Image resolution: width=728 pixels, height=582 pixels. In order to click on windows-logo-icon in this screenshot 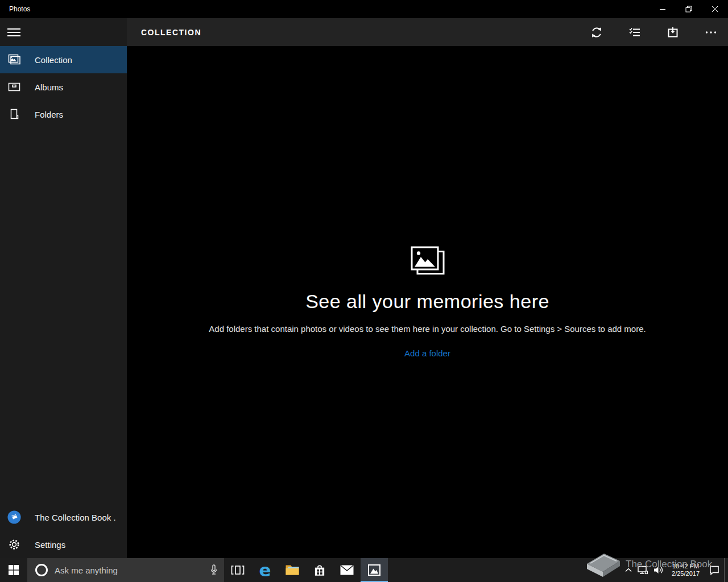, I will do `click(14, 570)`.